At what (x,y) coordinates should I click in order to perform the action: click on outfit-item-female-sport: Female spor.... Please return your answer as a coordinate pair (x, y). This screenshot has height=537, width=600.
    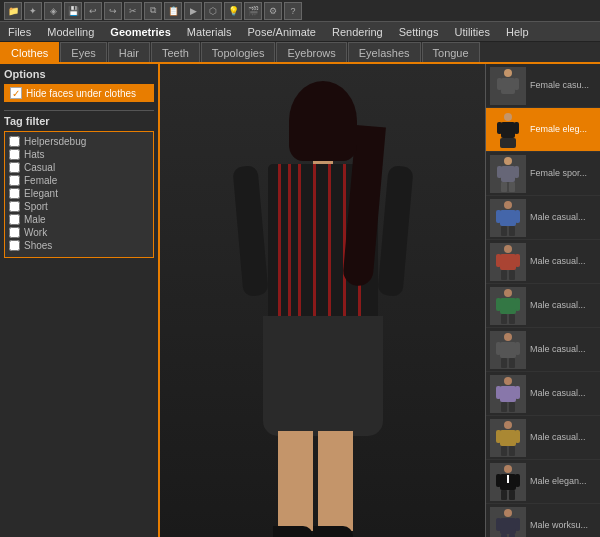
    Looking at the image, I should click on (543, 174).